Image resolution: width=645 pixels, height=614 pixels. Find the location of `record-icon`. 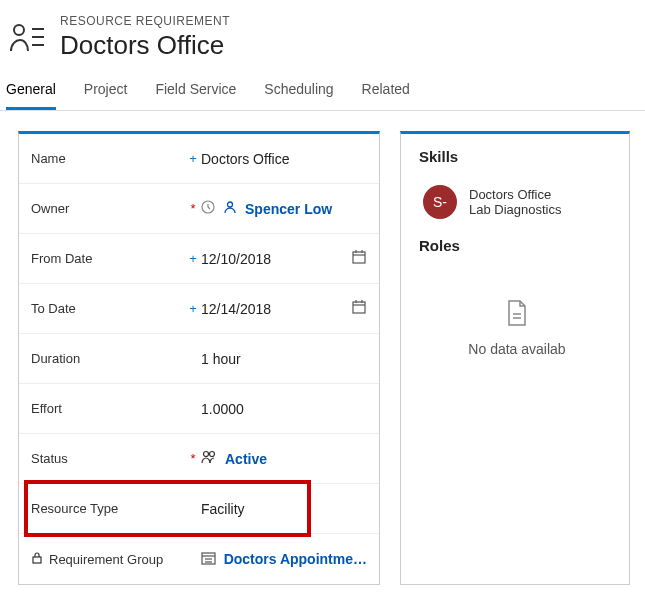

record-icon is located at coordinates (208, 560).